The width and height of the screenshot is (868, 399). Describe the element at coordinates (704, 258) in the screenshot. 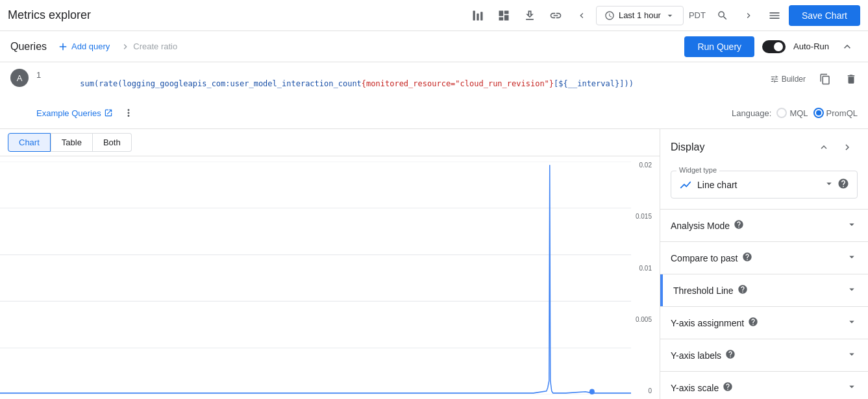

I see `compare-past-label: Compare to past` at that location.